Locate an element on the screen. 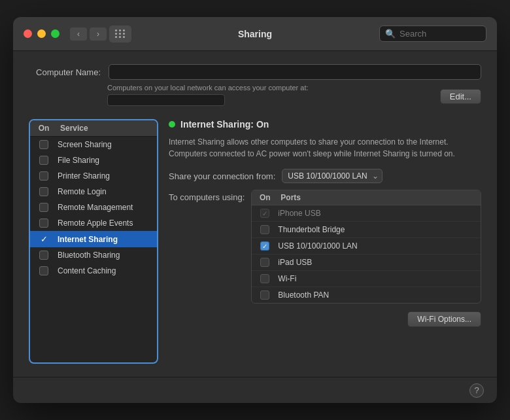 The height and width of the screenshot is (420, 510). titlebar: ‹ › Sharing 🔍 is located at coordinates (255, 34).